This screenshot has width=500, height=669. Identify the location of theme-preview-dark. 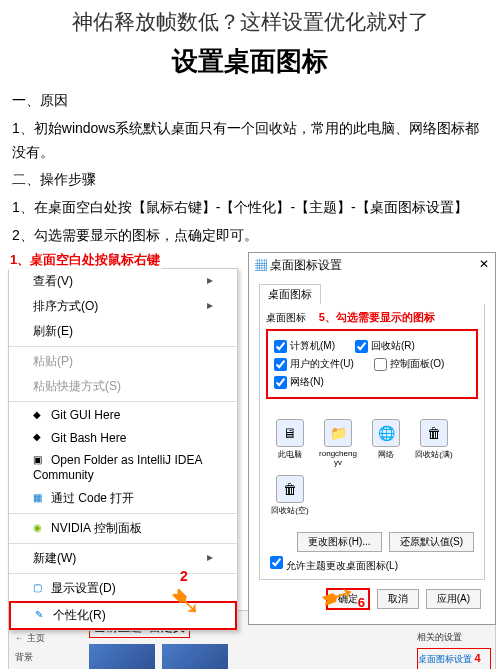
(122, 656).